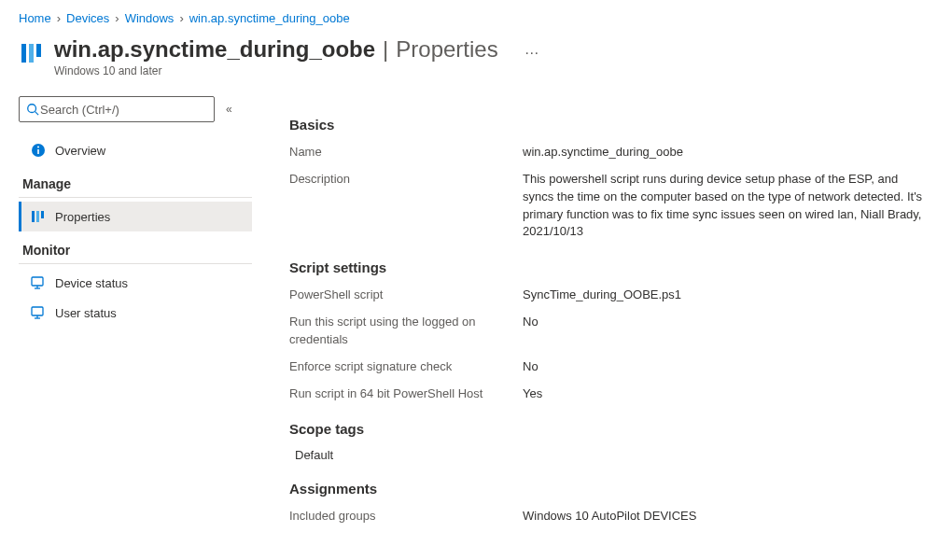 The image size is (951, 560). Describe the element at coordinates (117, 109) in the screenshot. I see `search-box` at that location.